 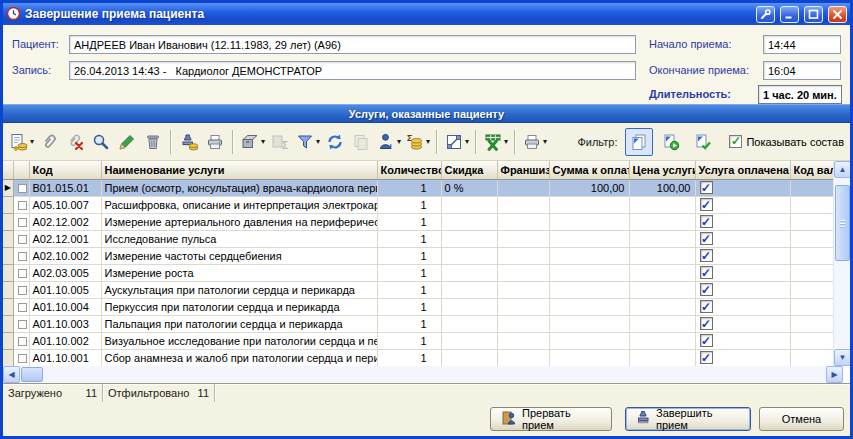 I want to click on minimize-button, so click(x=790, y=14).